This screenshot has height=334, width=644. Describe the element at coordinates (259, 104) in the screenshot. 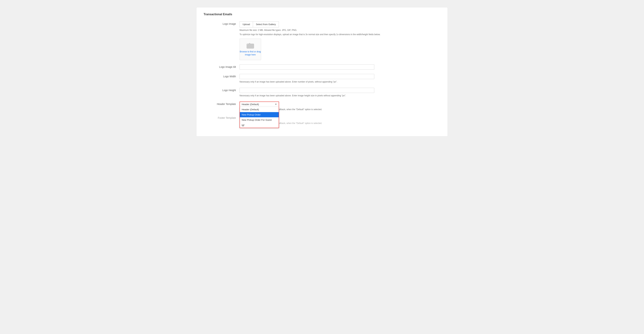

I see `header-template-dropdown-container: Header (Default) ▼ Header (Default) New …` at that location.